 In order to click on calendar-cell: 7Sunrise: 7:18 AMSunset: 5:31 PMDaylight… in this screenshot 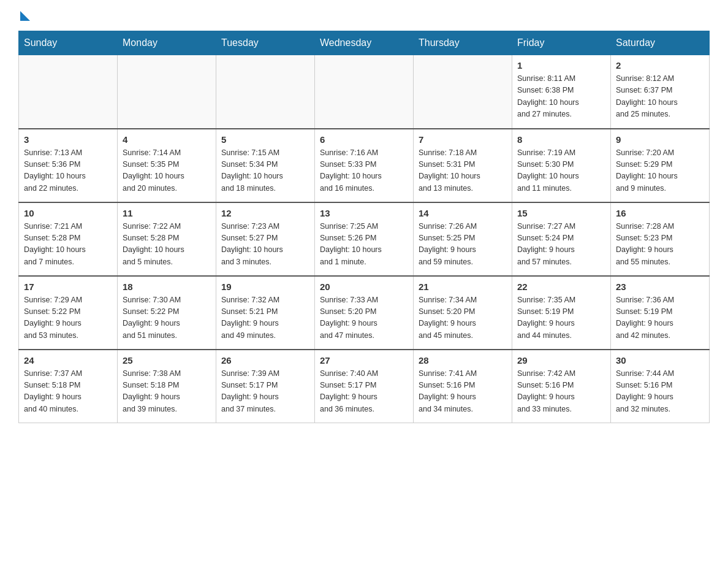, I will do `click(463, 166)`.